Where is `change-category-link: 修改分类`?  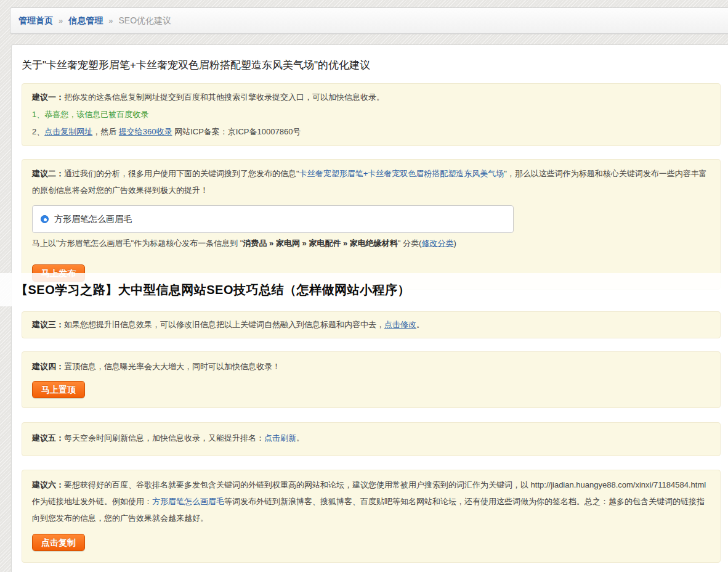
change-category-link: 修改分类 is located at coordinates (437, 243).